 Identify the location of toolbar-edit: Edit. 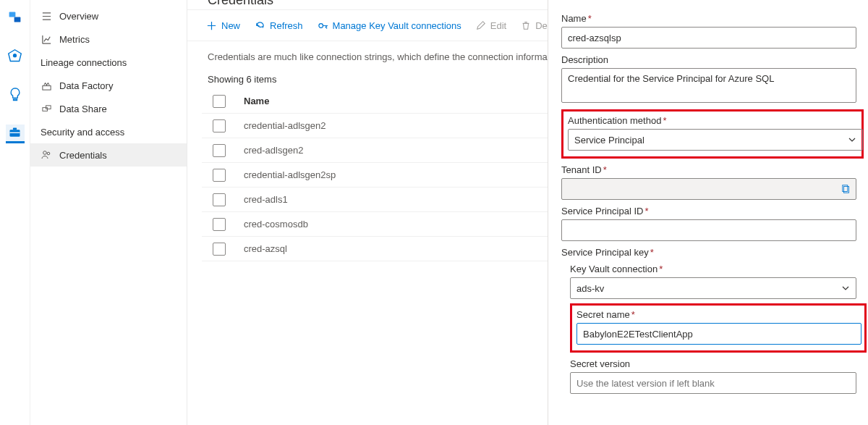
(491, 26).